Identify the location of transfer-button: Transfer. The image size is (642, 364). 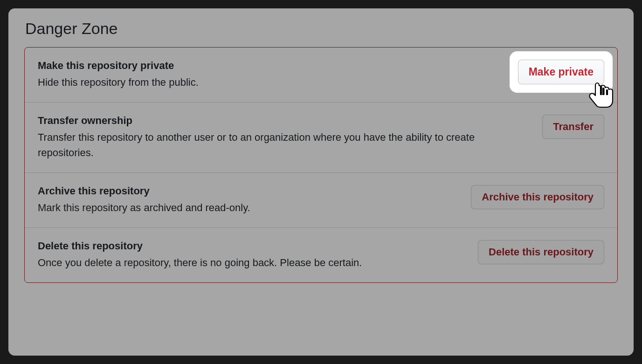
(573, 127).